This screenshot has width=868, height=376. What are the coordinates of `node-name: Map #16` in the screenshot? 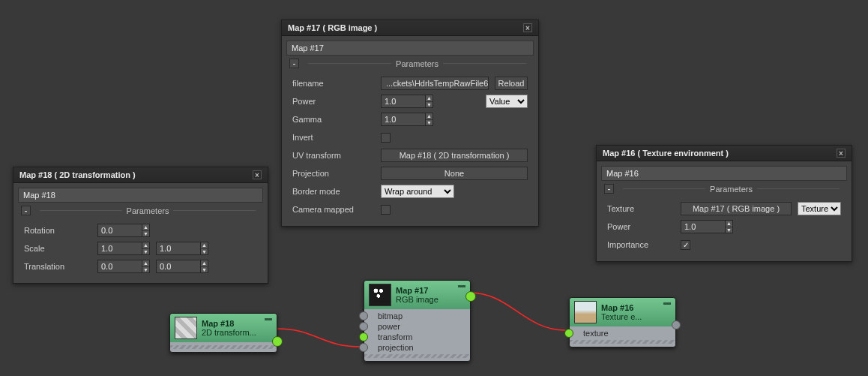 It's located at (621, 308).